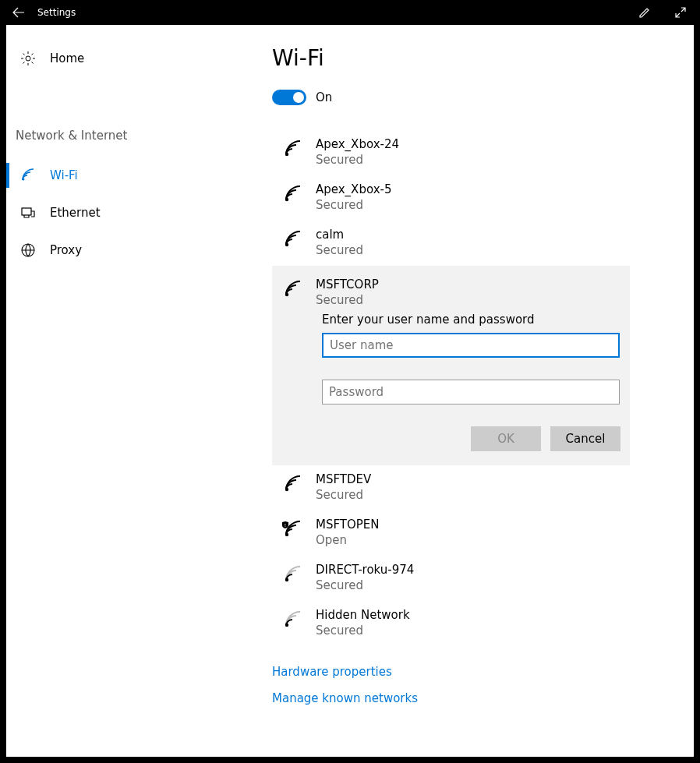  I want to click on edit-button, so click(645, 12).